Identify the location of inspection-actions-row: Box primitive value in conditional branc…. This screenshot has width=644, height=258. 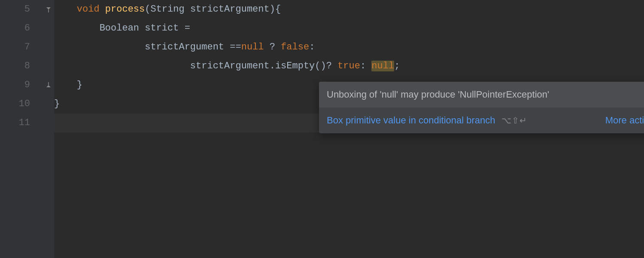
(482, 120).